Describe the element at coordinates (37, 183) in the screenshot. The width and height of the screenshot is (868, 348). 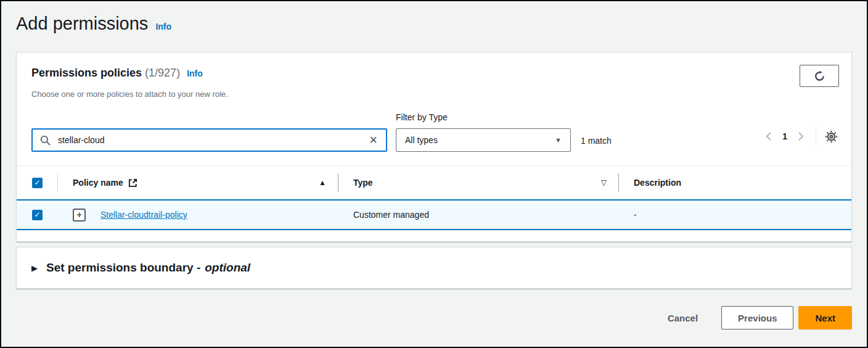
I see `select-all-checkbox: ✓` at that location.